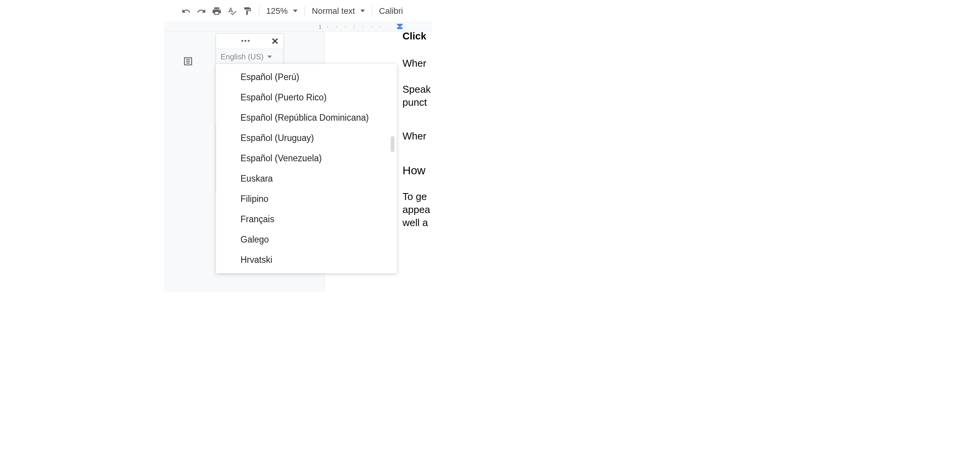 The image size is (980, 472). What do you see at coordinates (306, 77) in the screenshot?
I see `language-option: Español (Perú)` at bounding box center [306, 77].